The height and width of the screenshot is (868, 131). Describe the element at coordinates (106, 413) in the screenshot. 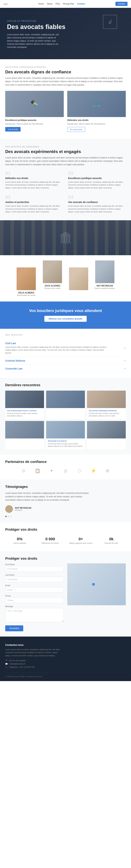

I see `news-content-3: Solutions juridiques expertes Ut enim ad…` at that location.